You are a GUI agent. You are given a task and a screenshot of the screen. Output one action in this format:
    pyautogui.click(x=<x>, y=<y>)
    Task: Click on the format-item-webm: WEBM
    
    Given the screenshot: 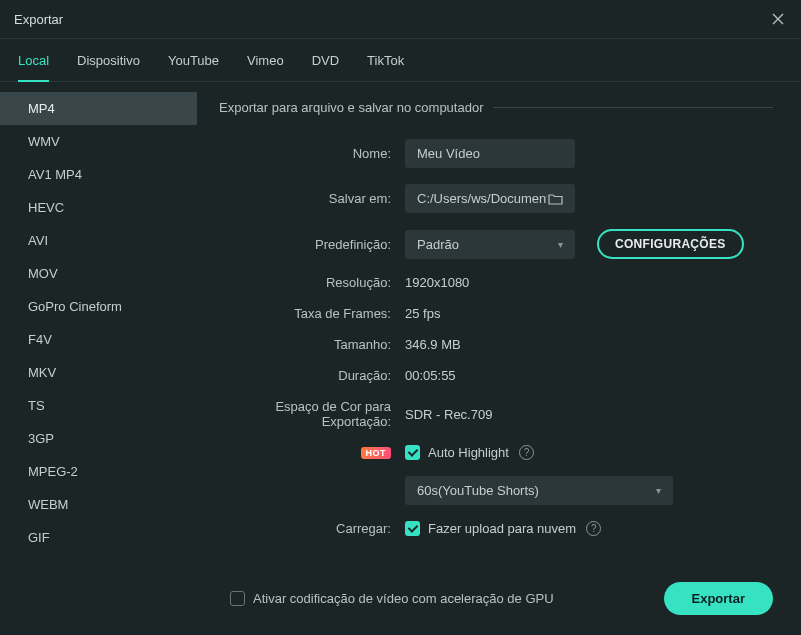 What is the action you would take?
    pyautogui.click(x=98, y=504)
    